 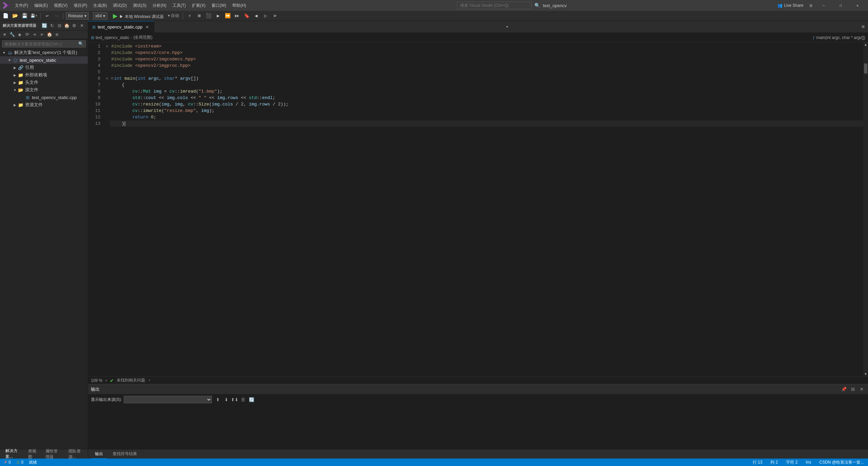 What do you see at coordinates (5, 35) in the screenshot?
I see `sidebar-btn-1: ⊕` at bounding box center [5, 35].